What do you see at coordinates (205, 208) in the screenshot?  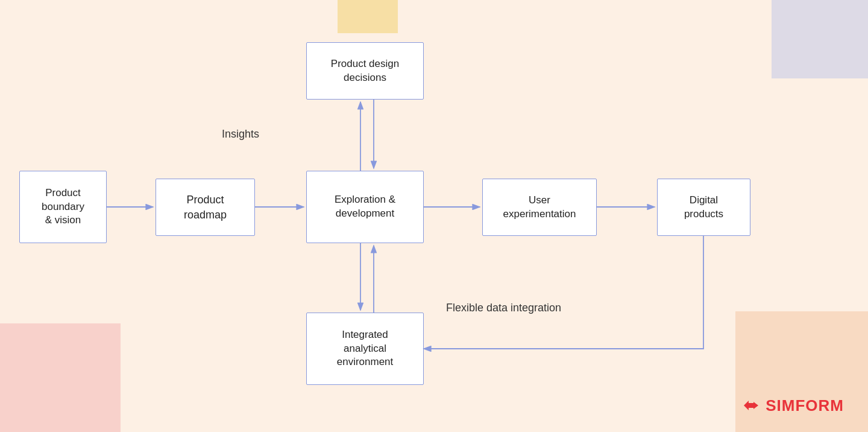 I see `box-roadmap: Productroadmap` at bounding box center [205, 208].